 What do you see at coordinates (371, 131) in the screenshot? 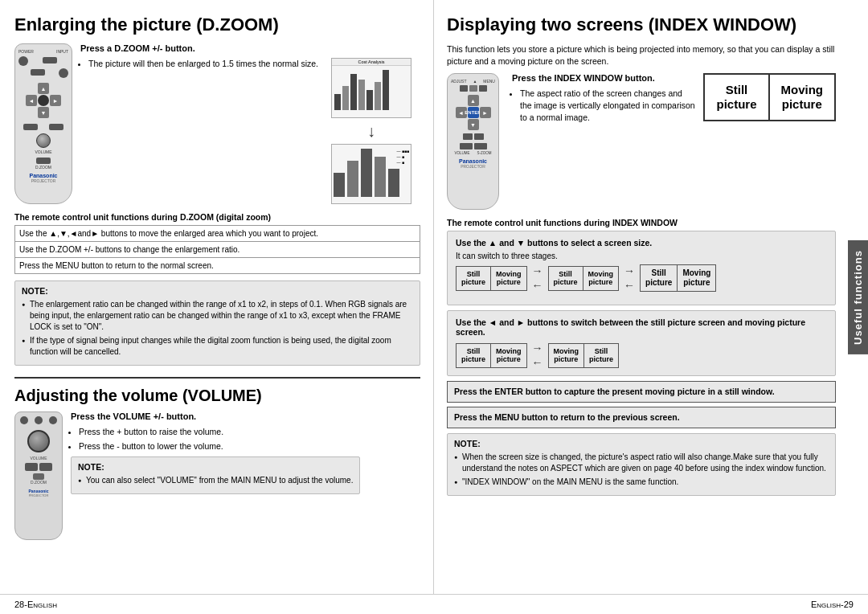
I see `zoom-chart-images: Cost Analysis ↓` at bounding box center [371, 131].